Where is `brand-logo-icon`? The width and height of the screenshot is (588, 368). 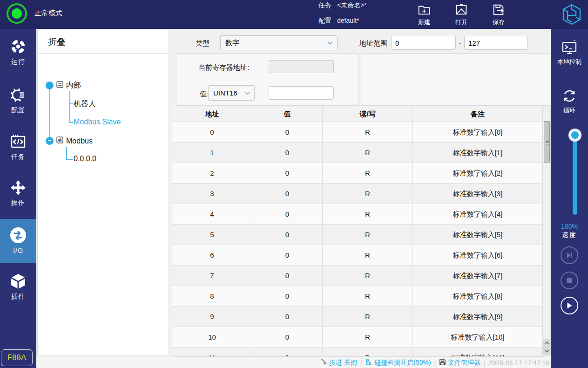
brand-logo-icon is located at coordinates (572, 15).